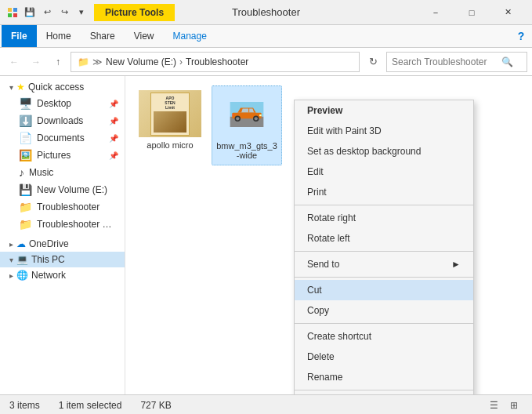  What do you see at coordinates (11, 260) in the screenshot?
I see `chevron-down-icon2: ▾` at bounding box center [11, 260].